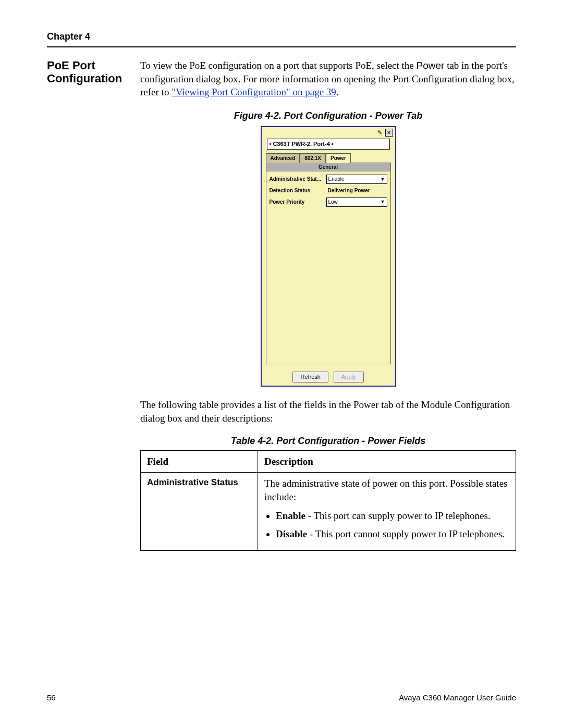 This screenshot has width=563, height=728. I want to click on viewing-port-config-link: "Viewing Port Configuration" on page 39, so click(254, 92).